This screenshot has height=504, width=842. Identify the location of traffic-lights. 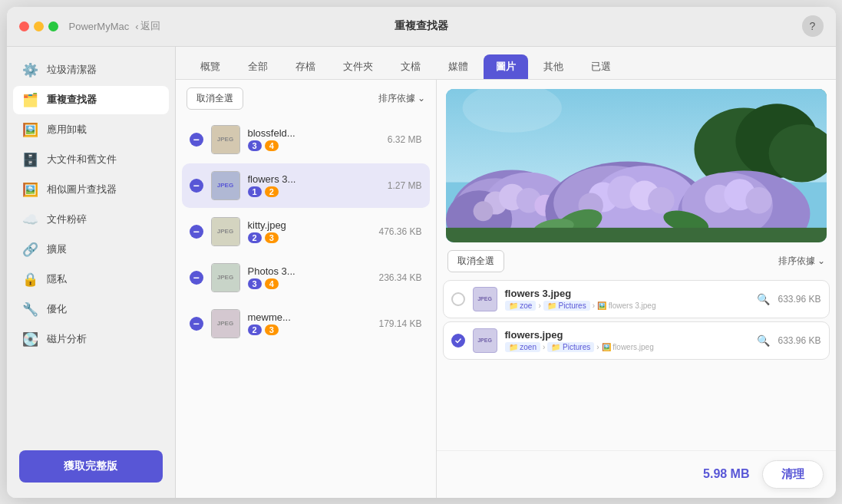
(38, 26).